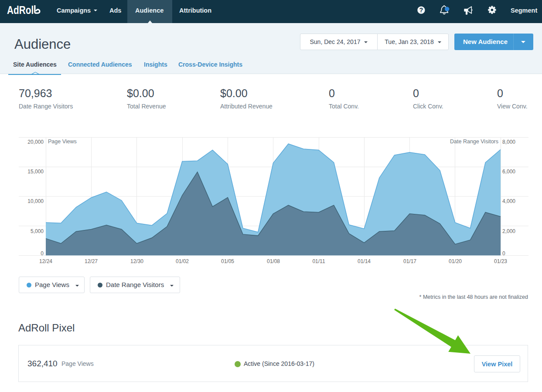 This screenshot has height=392, width=542. What do you see at coordinates (509, 201) in the screenshot?
I see `svg-text: 4,000` at bounding box center [509, 201].